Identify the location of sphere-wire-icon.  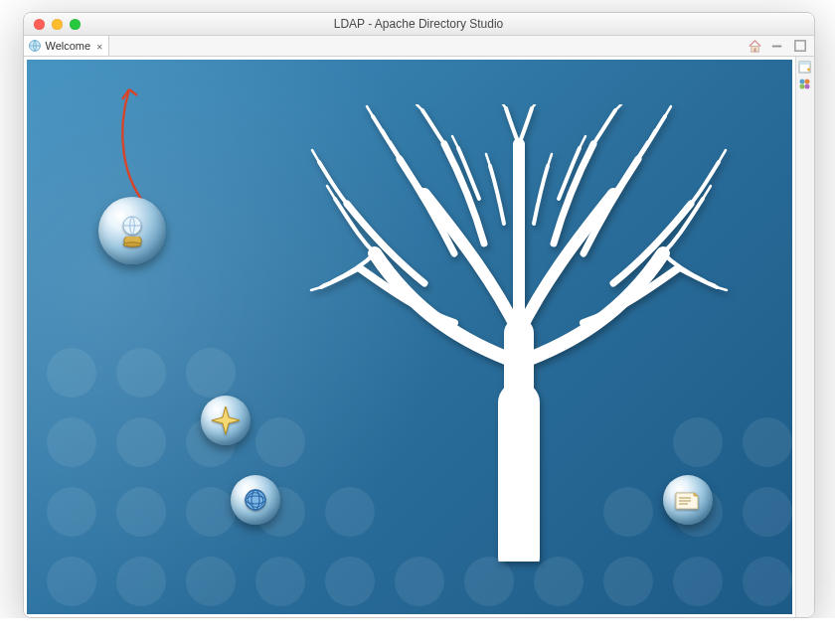
(255, 500).